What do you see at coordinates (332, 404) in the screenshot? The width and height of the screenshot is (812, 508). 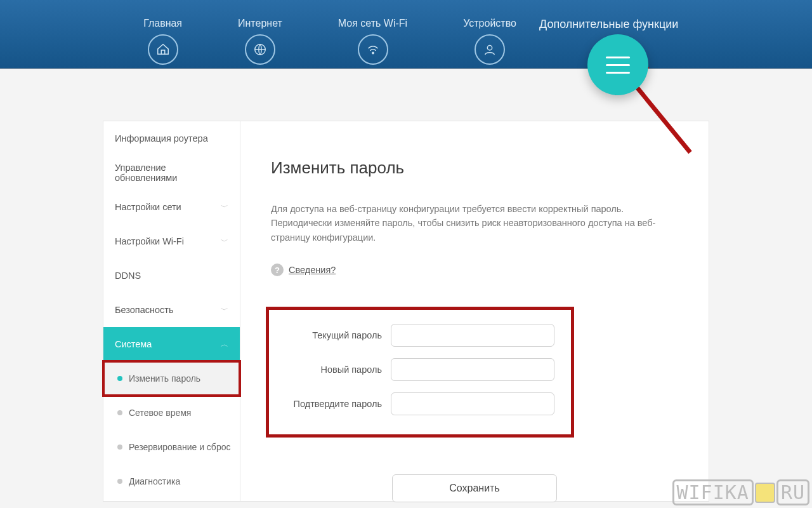 I see `confirm-password-label: Подтвердите пароль` at bounding box center [332, 404].